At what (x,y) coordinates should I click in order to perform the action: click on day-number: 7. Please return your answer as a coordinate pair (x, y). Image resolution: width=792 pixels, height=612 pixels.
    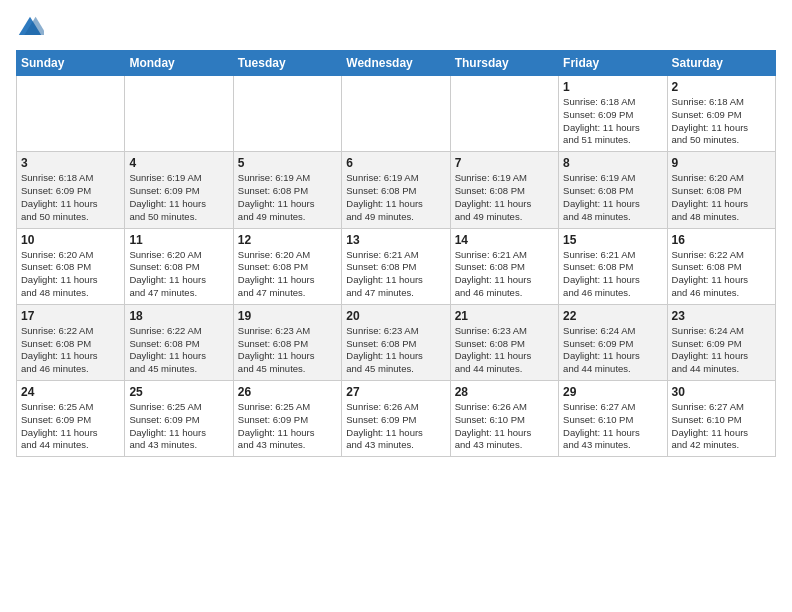
    Looking at the image, I should click on (504, 163).